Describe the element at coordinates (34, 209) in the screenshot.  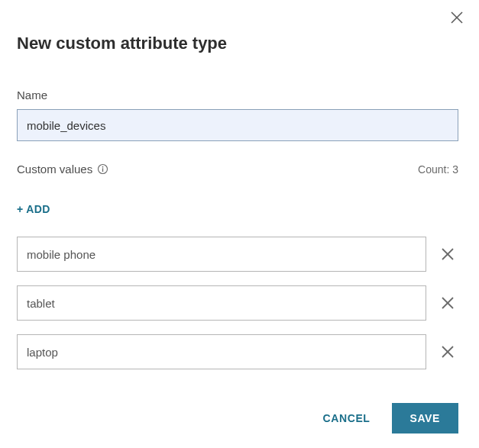
I see `add-button: + ADD` at that location.